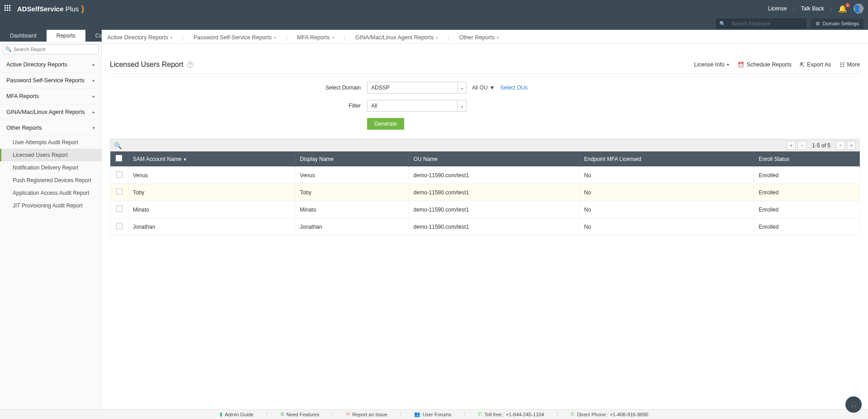 This screenshot has height=419, width=868. I want to click on footer-need-features: ✿Need Features, so click(300, 414).